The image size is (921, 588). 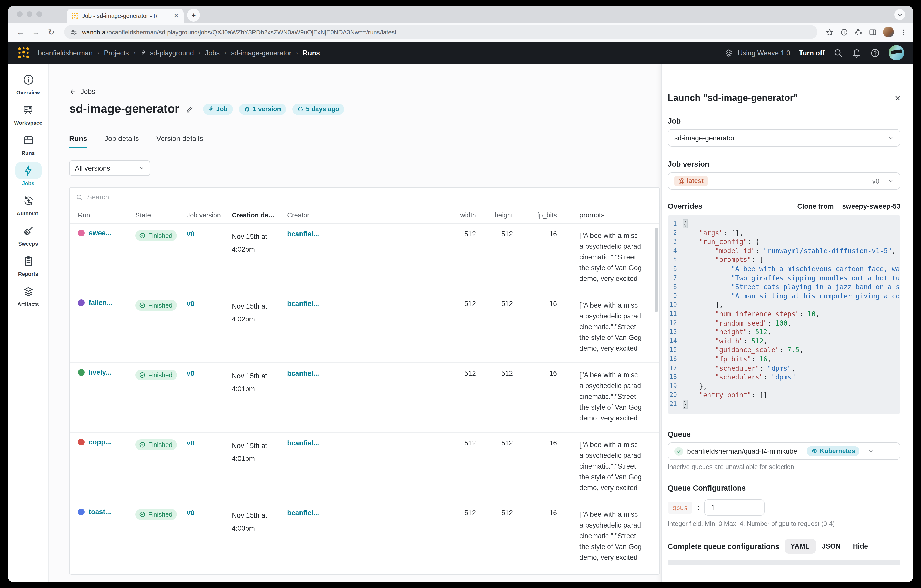 I want to click on url-path: /bcanfieldsherman/sd-playground/jobs/QXJ…, so click(x=252, y=32).